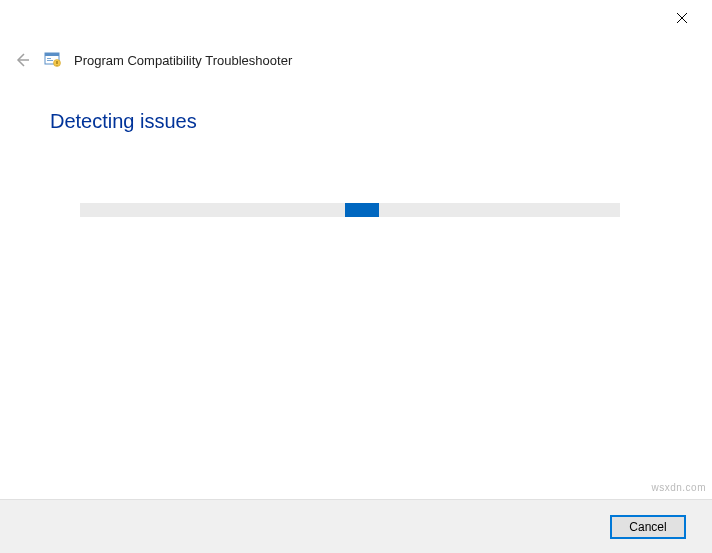  Describe the element at coordinates (350, 210) in the screenshot. I see `progress-bar` at that location.